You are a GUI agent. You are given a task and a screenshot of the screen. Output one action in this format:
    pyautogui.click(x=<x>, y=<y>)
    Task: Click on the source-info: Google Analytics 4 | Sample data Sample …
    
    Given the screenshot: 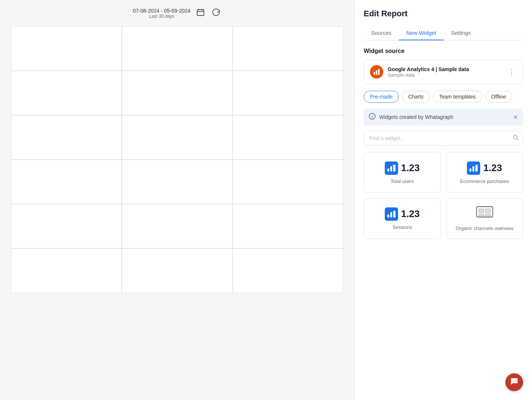 What is the action you would take?
    pyautogui.click(x=447, y=72)
    